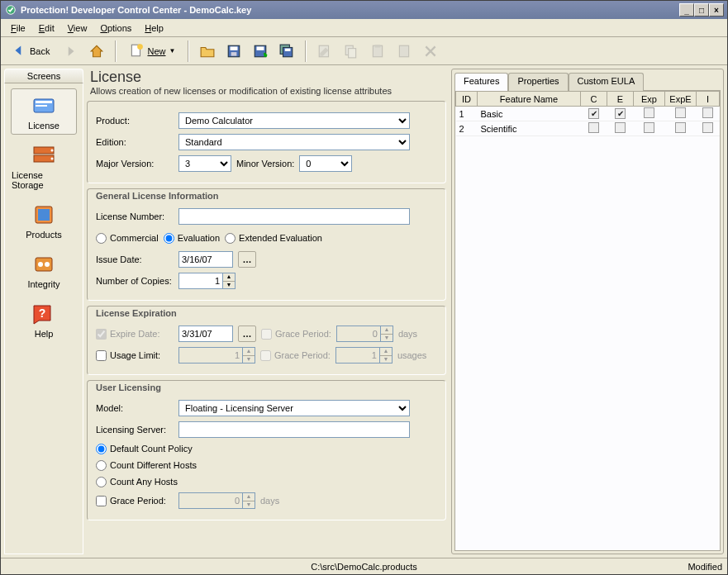 This screenshot has height=575, width=728. What do you see at coordinates (44, 270) in the screenshot?
I see `sidebar-item-integrity: Integrity` at bounding box center [44, 270].